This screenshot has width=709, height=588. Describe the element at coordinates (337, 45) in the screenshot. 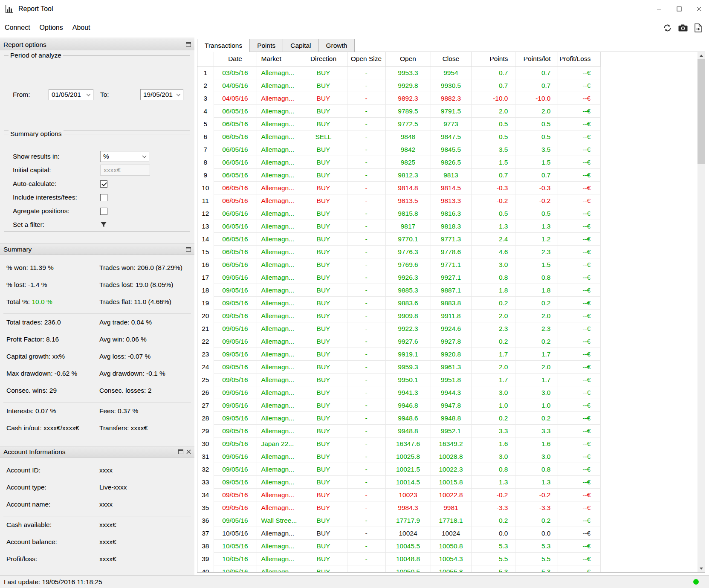

I see `tab-growth: Growth` at that location.